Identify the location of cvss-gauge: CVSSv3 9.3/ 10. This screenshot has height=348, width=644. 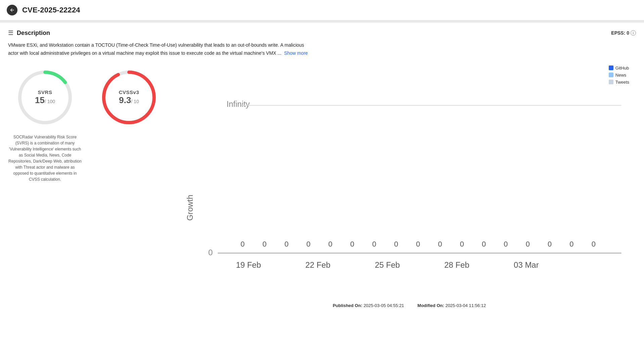
(129, 97).